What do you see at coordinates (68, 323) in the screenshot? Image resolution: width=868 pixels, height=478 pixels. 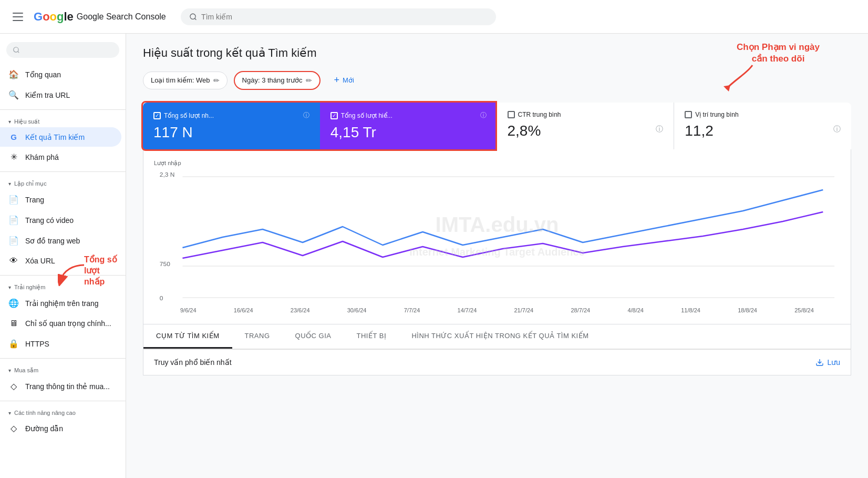 I see `sidebar-label-chi-so: Chỉ số quan trọng chính...` at bounding box center [68, 323].